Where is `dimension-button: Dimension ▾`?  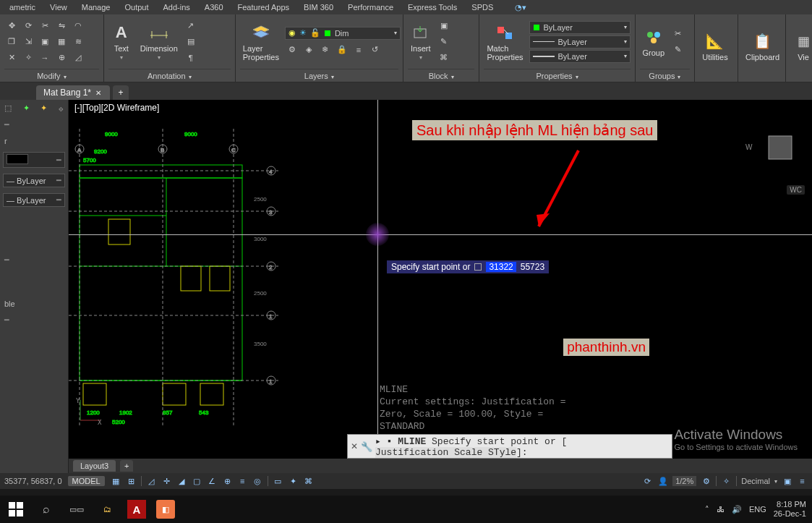 dimension-button: Dimension ▾ is located at coordinates (159, 42).